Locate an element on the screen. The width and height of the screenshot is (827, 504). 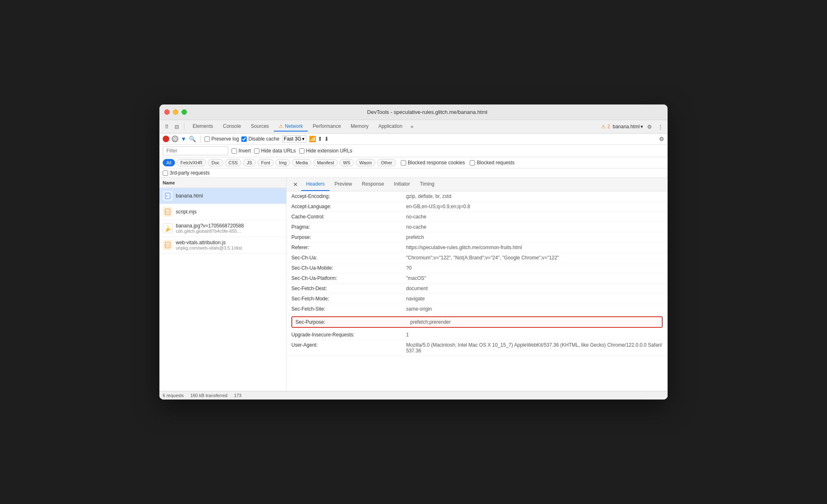
chip-manifest: Manifest is located at coordinates (325, 163).